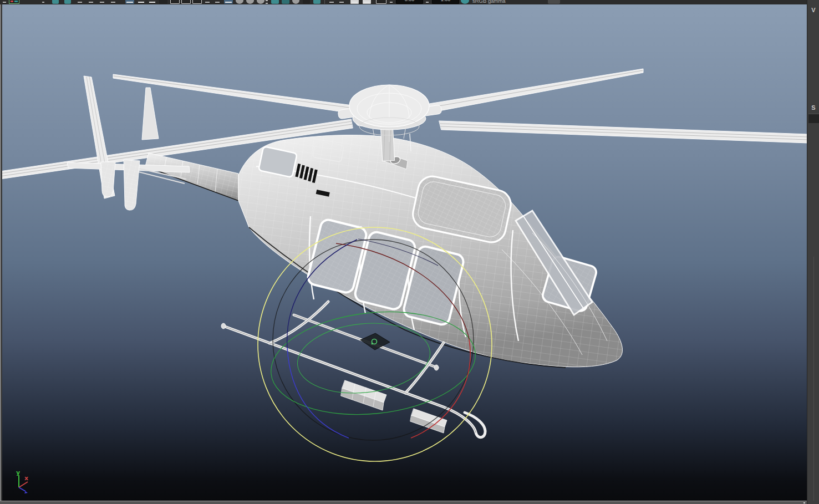  What do you see at coordinates (296, 2) in the screenshot?
I see `render-gray-icon` at bounding box center [296, 2].